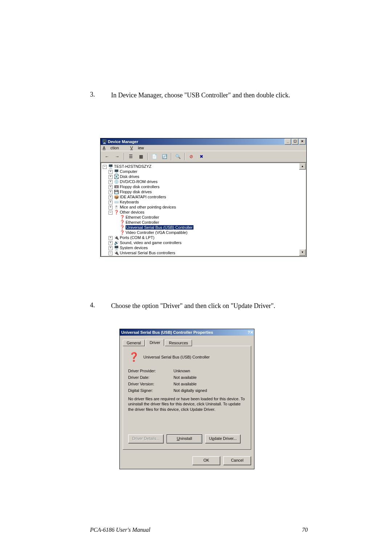  Describe the element at coordinates (302, 166) in the screenshot. I see `scrollbar-up-button: ▴` at that location.